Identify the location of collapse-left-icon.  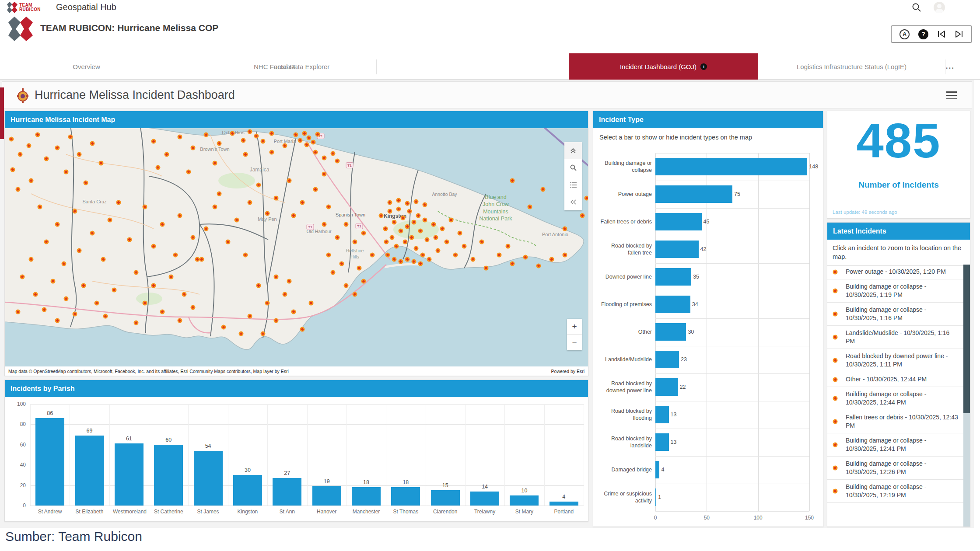
(573, 202).